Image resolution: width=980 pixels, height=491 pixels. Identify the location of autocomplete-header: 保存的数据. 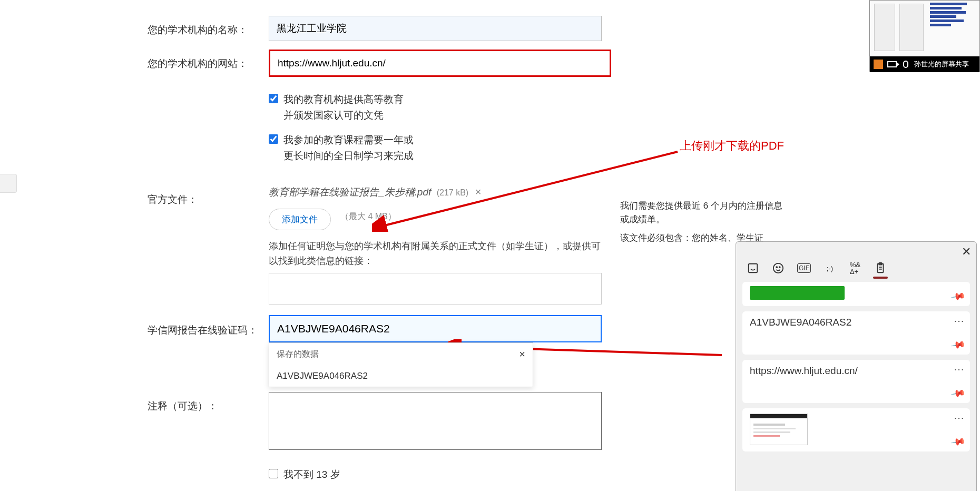
(298, 354).